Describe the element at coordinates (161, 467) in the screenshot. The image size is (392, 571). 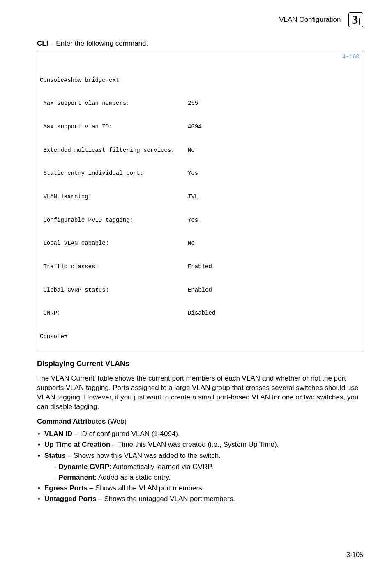
I see `sub-desc: : Automatically learned via GVRP.` at that location.